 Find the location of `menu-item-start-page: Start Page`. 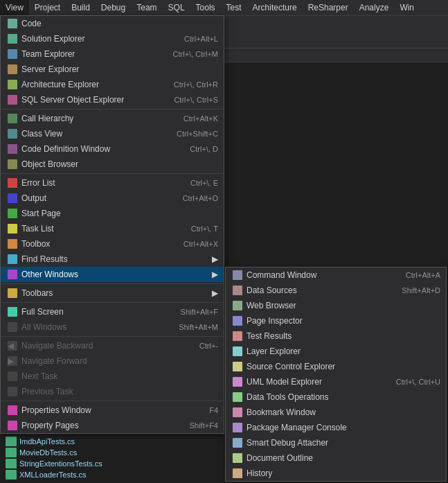

menu-item-start-page: Start Page is located at coordinates (112, 213).